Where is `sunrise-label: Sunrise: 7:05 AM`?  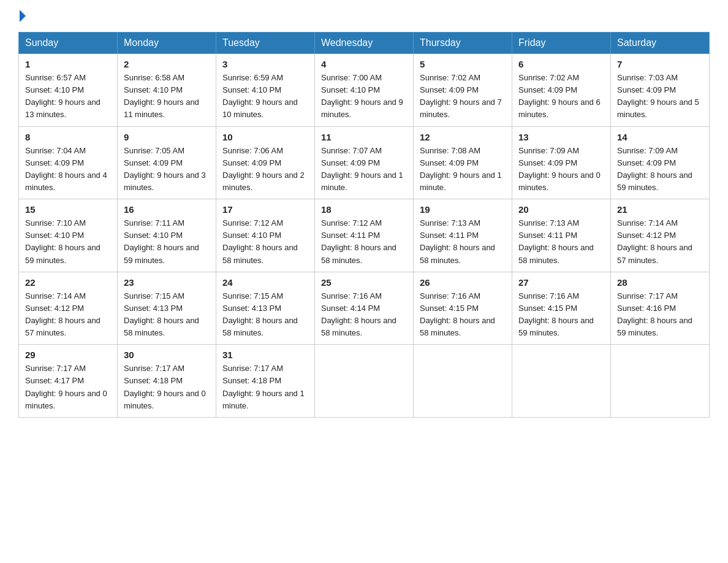
sunrise-label: Sunrise: 7:05 AM is located at coordinates (154, 151).